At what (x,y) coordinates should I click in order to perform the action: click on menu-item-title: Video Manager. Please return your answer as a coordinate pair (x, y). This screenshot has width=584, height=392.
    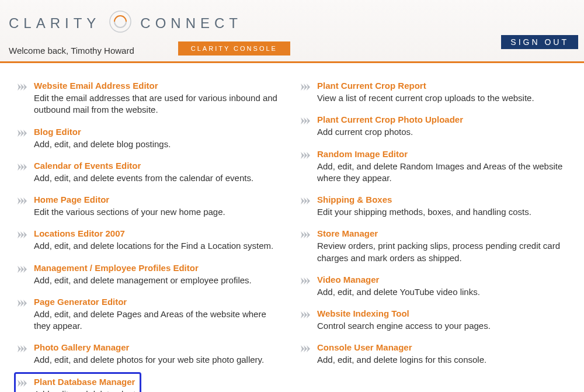
    Looking at the image, I should click on (442, 279).